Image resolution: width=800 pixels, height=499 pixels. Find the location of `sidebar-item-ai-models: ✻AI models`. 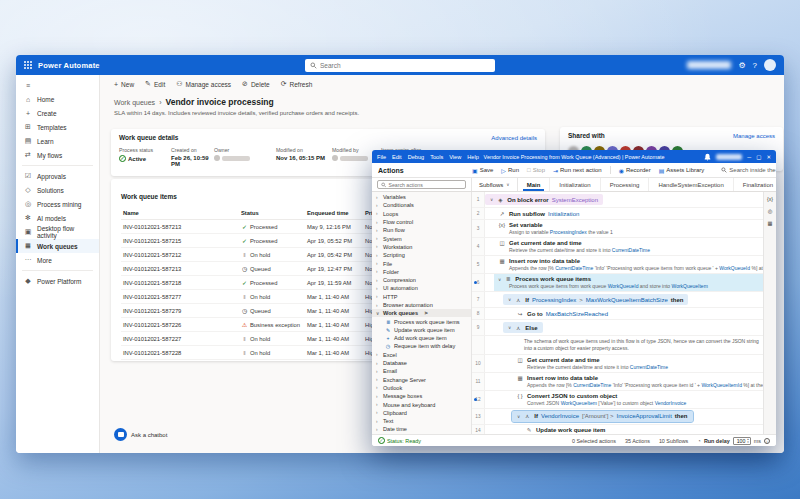

sidebar-item-ai-models: ✻AI models is located at coordinates (58, 218).